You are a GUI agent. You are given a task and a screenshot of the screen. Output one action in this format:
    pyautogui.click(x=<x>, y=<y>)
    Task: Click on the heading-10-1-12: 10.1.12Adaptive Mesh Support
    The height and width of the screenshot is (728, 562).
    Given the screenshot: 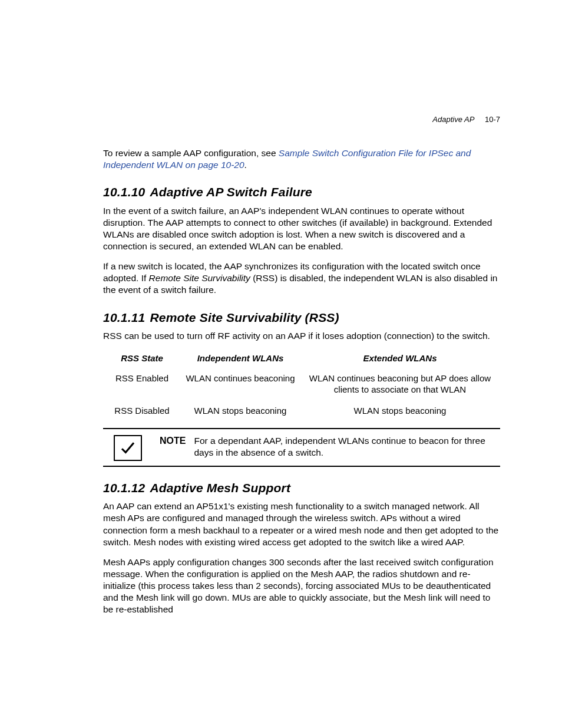 What is the action you would take?
    pyautogui.click(x=302, y=488)
    